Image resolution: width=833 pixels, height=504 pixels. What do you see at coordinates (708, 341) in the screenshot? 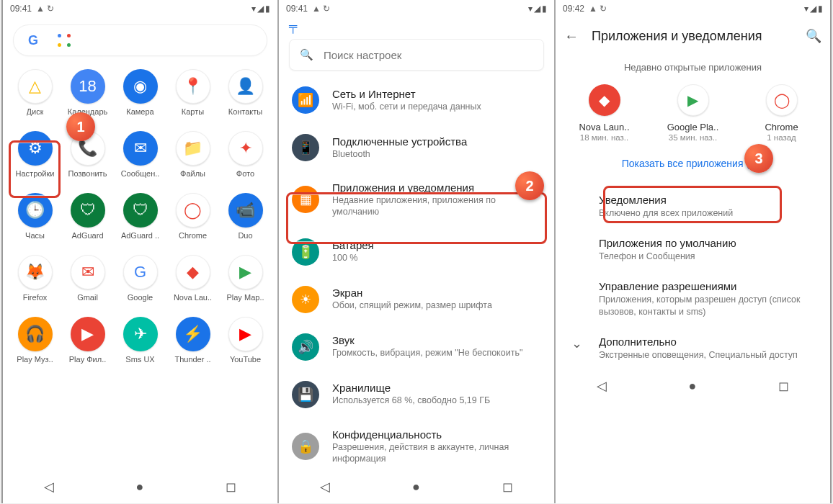
I see `pref-title: Дополнительно` at bounding box center [708, 341].